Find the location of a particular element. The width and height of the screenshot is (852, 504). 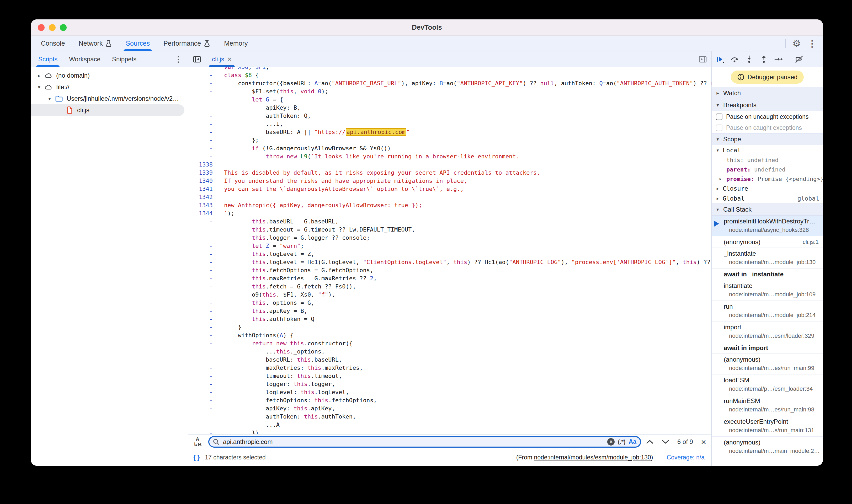

code-line: 1340If you understand the risks and have… is located at coordinates (450, 181).